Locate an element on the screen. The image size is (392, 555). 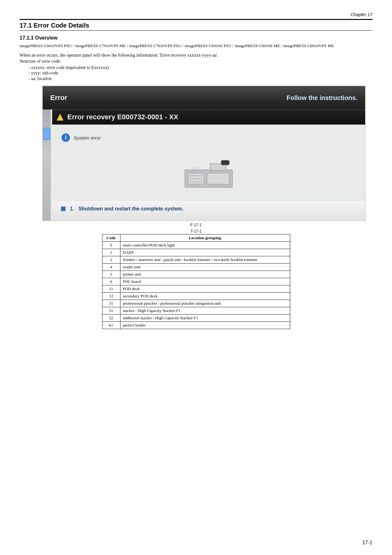
chapter-label: Chapter 17 is located at coordinates (196, 15).